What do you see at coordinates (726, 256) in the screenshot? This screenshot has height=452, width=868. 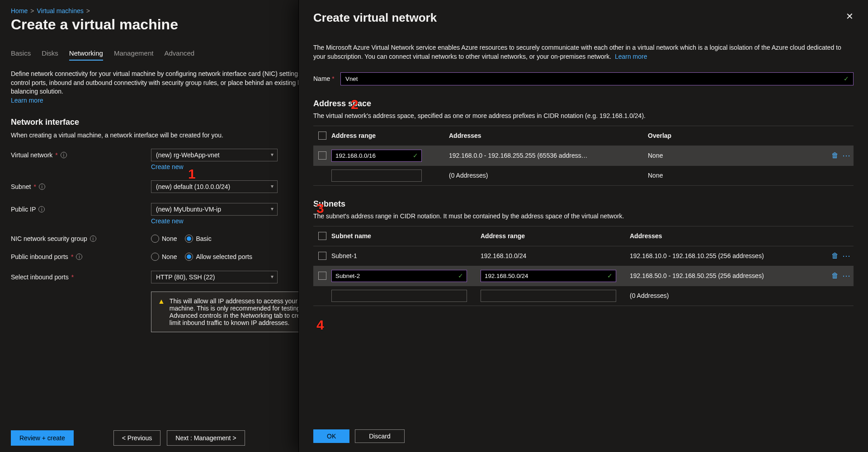 I see `subnet-addresses: 192.168.10.0 - 192.168.10.255 (256 addre…` at bounding box center [726, 256].